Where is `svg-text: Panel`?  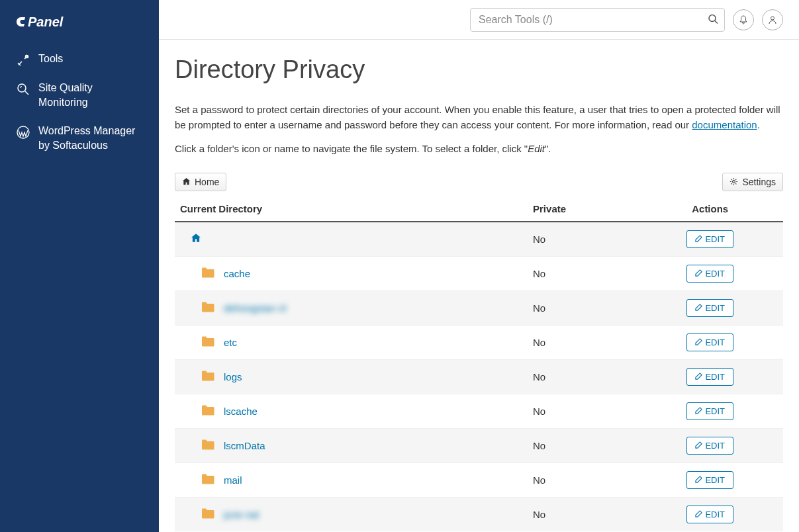 svg-text: Panel is located at coordinates (46, 22).